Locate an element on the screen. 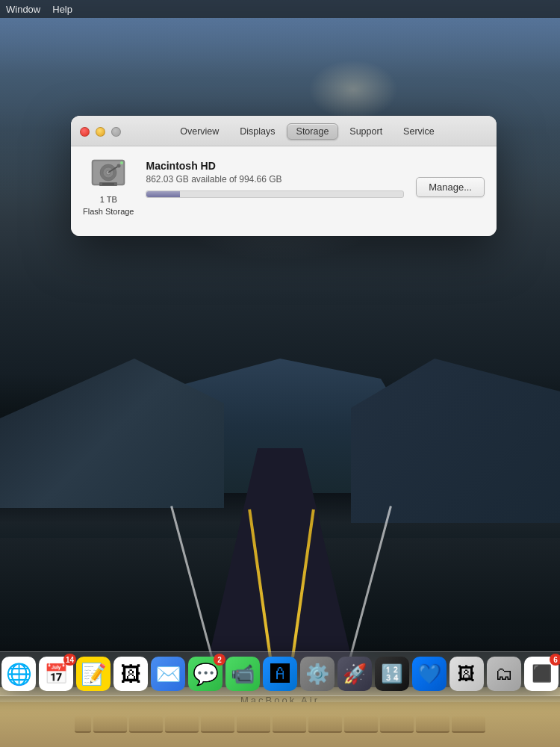 Image resolution: width=560 pixels, height=747 pixels. road is located at coordinates (280, 560).